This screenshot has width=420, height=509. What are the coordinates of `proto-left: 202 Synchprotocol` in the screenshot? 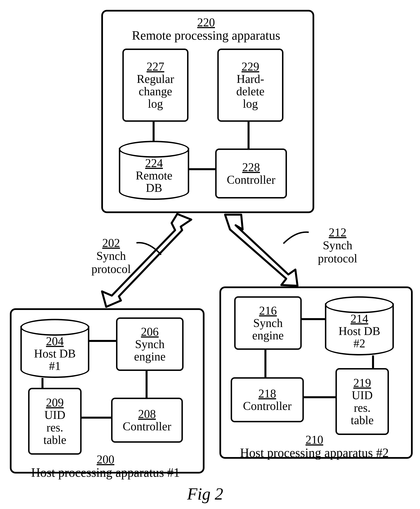 It's located at (111, 256).